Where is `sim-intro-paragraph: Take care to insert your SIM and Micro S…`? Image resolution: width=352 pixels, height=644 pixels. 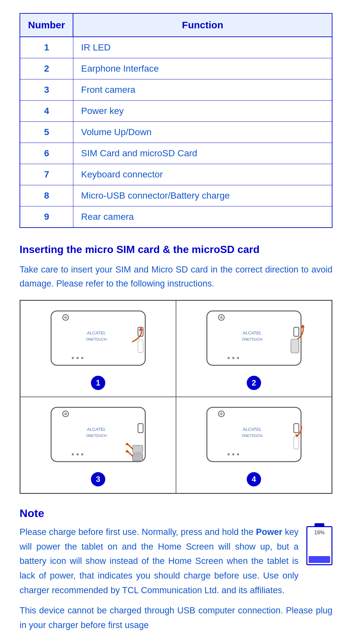 sim-intro-paragraph: Take care to insert your SIM and Micro S… is located at coordinates (176, 277).